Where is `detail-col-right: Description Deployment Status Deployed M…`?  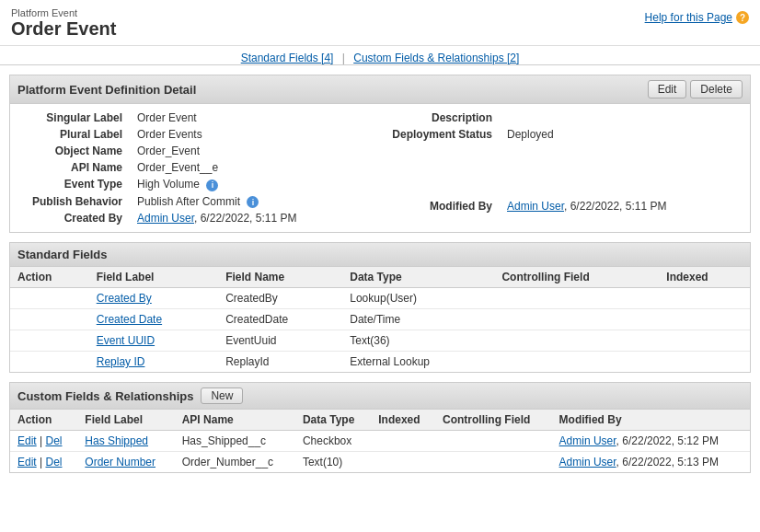
detail-col-right: Description Deployment Status Deployed M… is located at coordinates (565, 168).